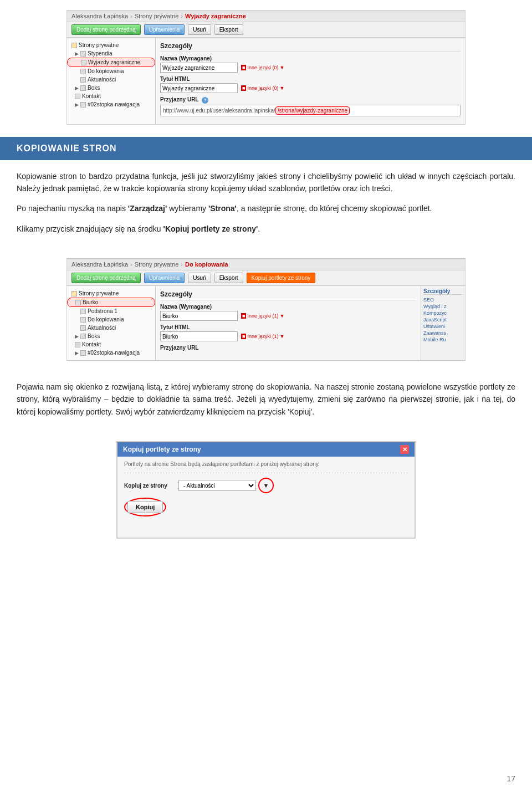 This screenshot has height=793, width=532. I want to click on breadcrumb-bottom: Aleksandra Łapińska › Strony prywatne › …, so click(266, 265).